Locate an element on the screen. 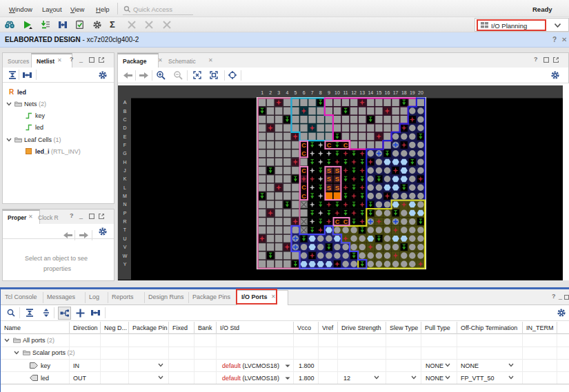 The width and height of the screenshot is (569, 392). svg-text: 9 is located at coordinates (329, 92).